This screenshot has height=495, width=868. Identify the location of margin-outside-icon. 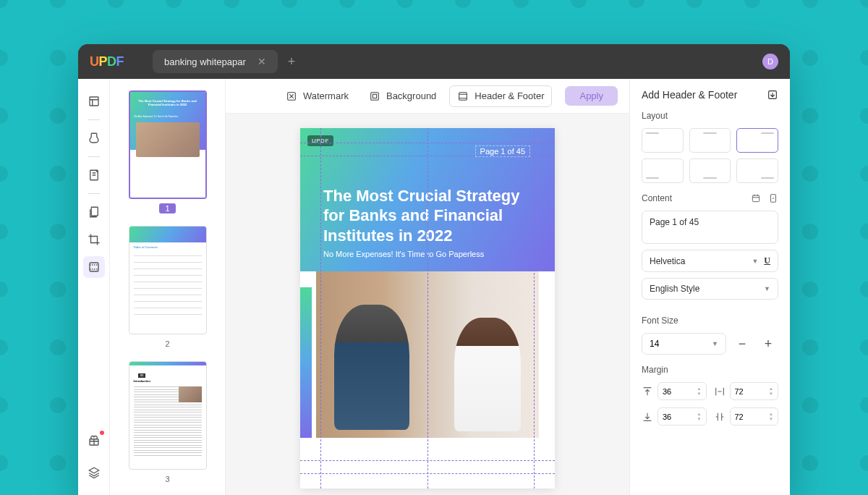
(720, 392).